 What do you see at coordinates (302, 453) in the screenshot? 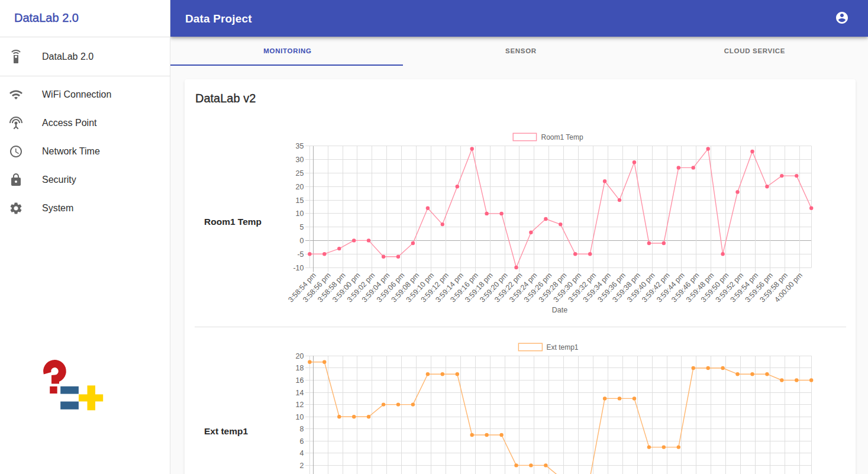
I see `svg-text: 4` at bounding box center [302, 453].